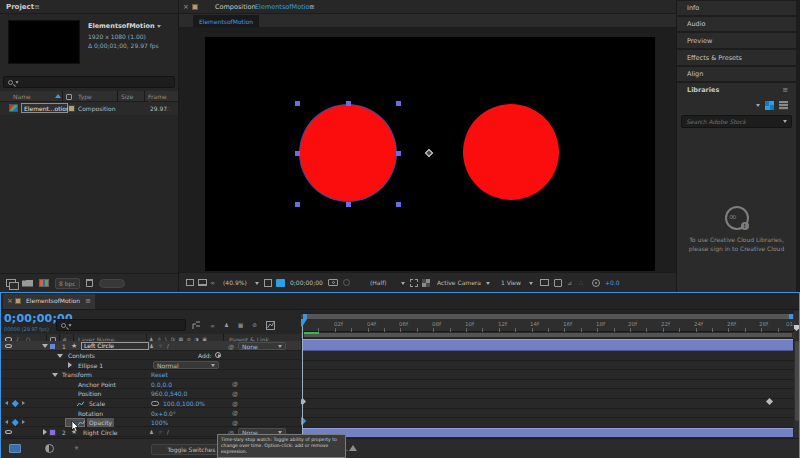  I want to click on grid-guides-icon, so click(268, 283).